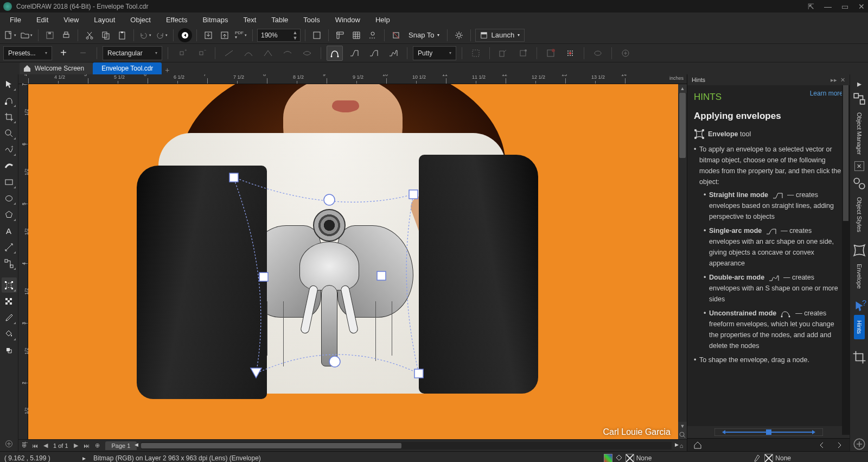  I want to click on export-button, so click(225, 35).